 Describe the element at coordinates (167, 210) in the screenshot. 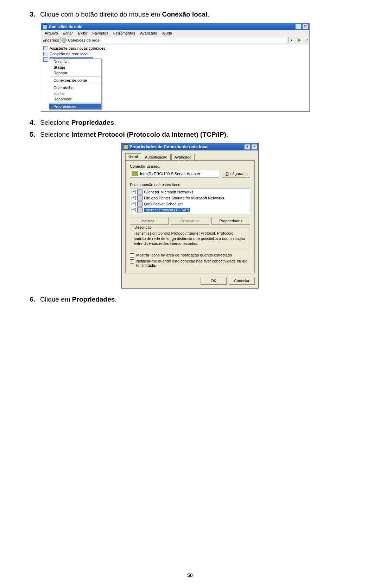

I see `list-item-selected-label: Internet Protocol (TCP/IP)` at that location.